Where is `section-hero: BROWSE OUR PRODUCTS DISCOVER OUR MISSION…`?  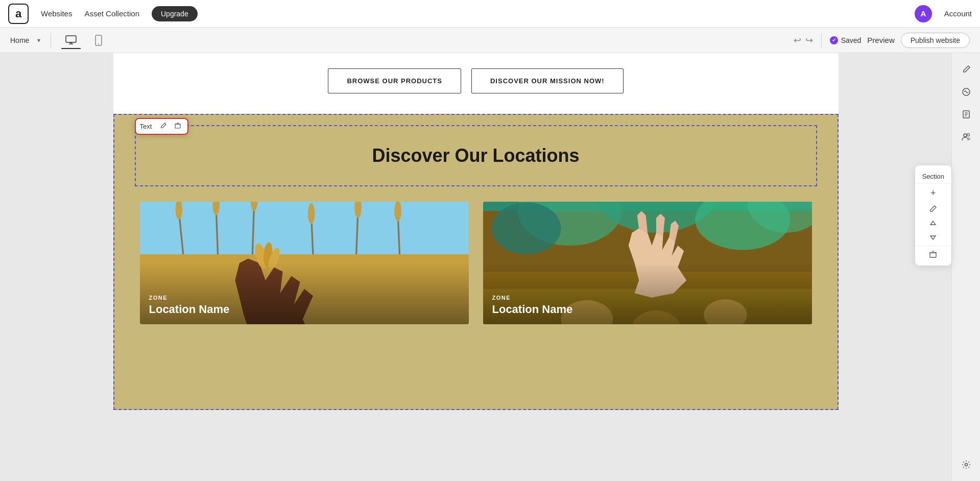 section-hero: BROWSE OUR PRODUCTS DISCOVER OUR MISSION… is located at coordinates (476, 84).